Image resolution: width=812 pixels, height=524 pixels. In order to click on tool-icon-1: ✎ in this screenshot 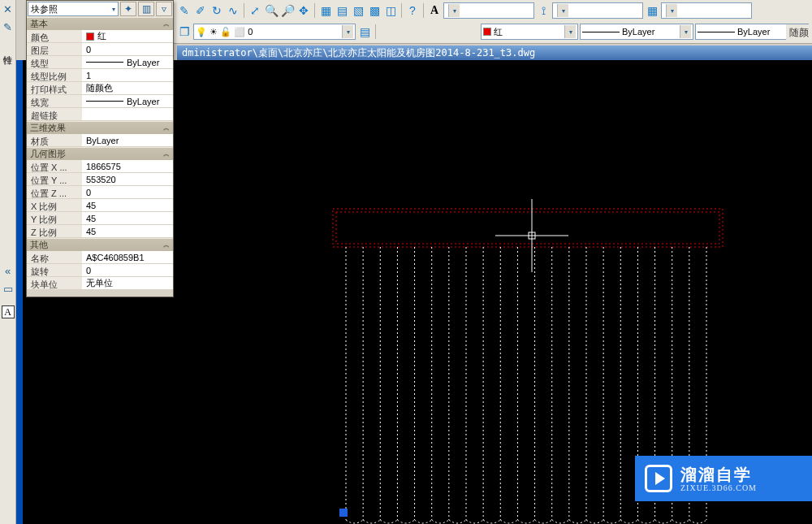, I will do `click(8, 28)`.